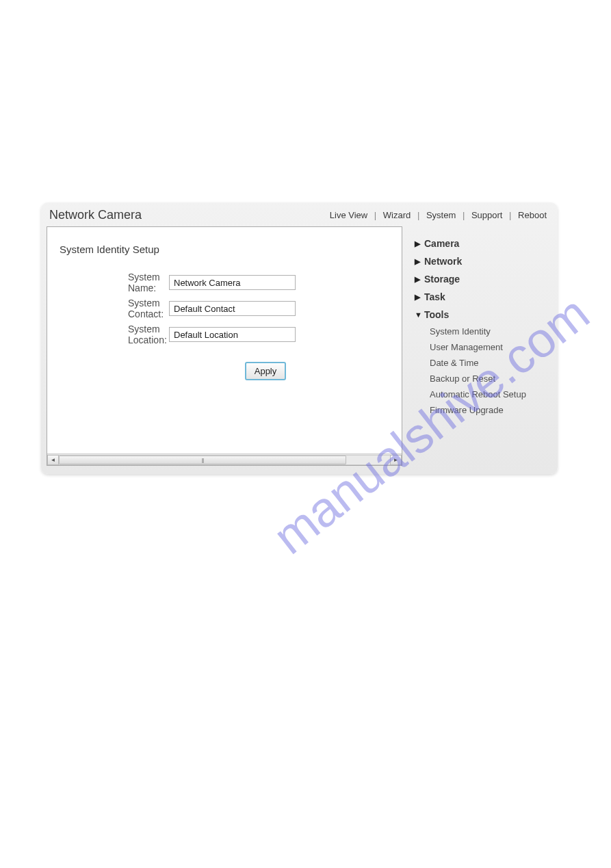 The image size is (611, 868). What do you see at coordinates (487, 215) in the screenshot?
I see `nav-support: Support` at bounding box center [487, 215].